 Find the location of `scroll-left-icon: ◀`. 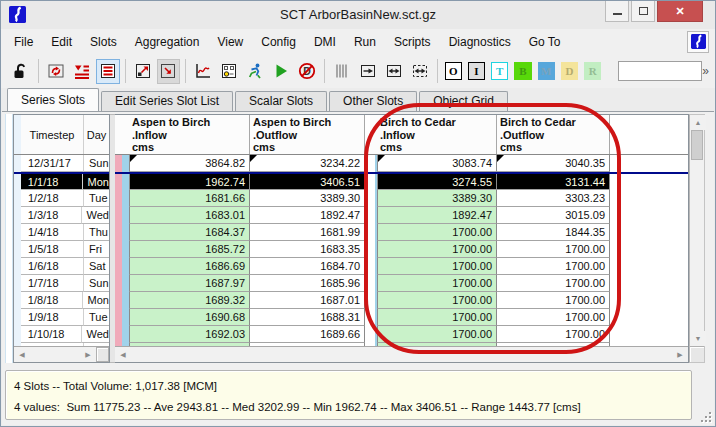

scroll-left-icon: ◀ is located at coordinates (22, 354).